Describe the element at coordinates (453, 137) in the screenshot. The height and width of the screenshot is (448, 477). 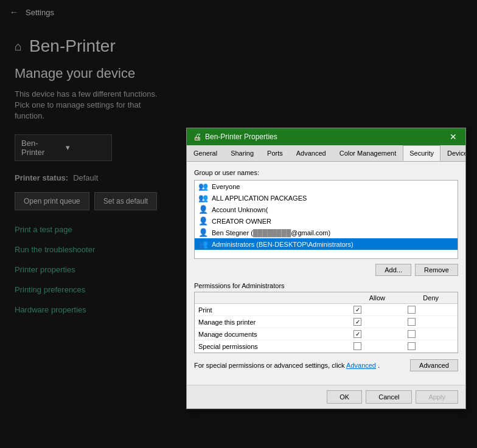
I see `dialog-close-button: ✕` at that location.